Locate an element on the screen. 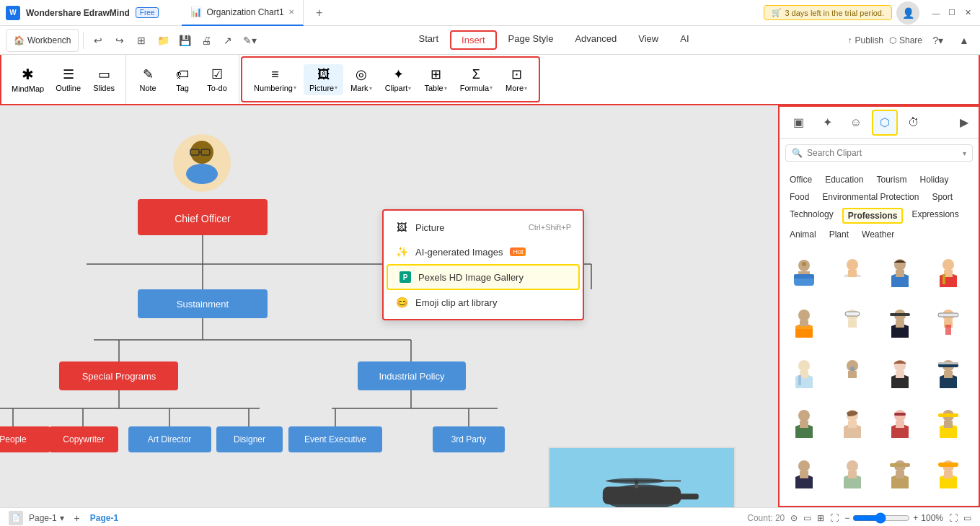  active-tab: 📊 Organization Chart1 ✕ is located at coordinates (242, 13).